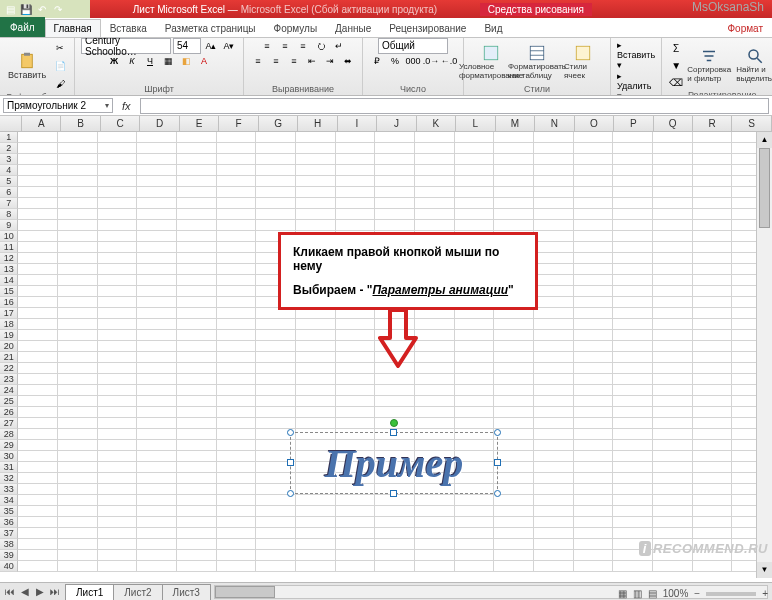  I want to click on row-header: 26, so click(9, 412).